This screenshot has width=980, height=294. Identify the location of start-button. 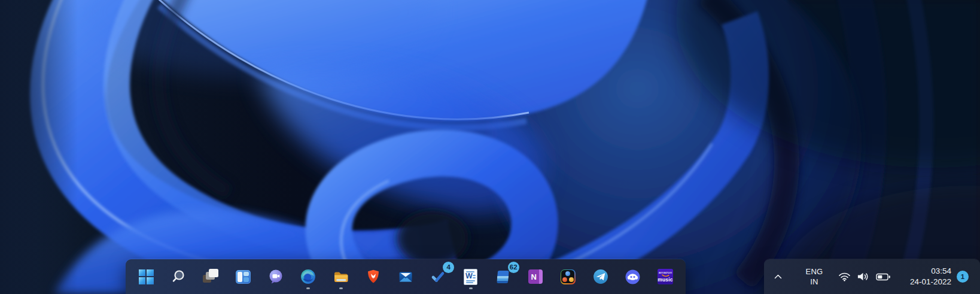
(146, 277).